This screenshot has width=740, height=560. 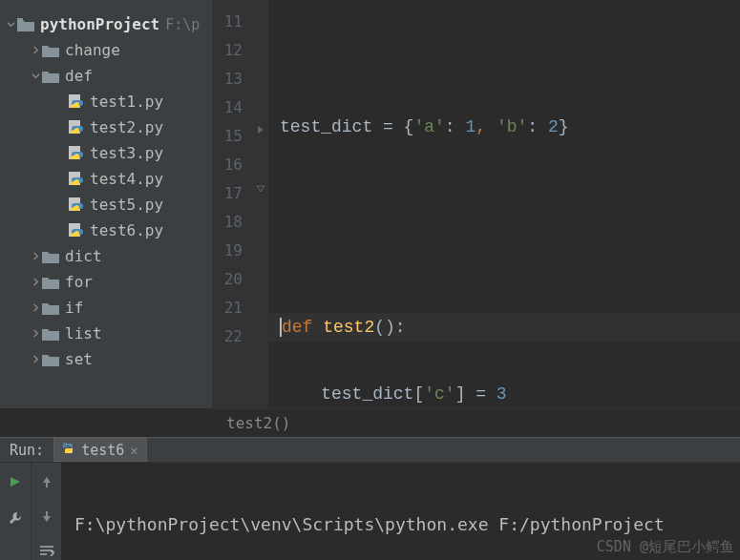 What do you see at coordinates (233, 222) in the screenshot?
I see `line-number: 18` at bounding box center [233, 222].